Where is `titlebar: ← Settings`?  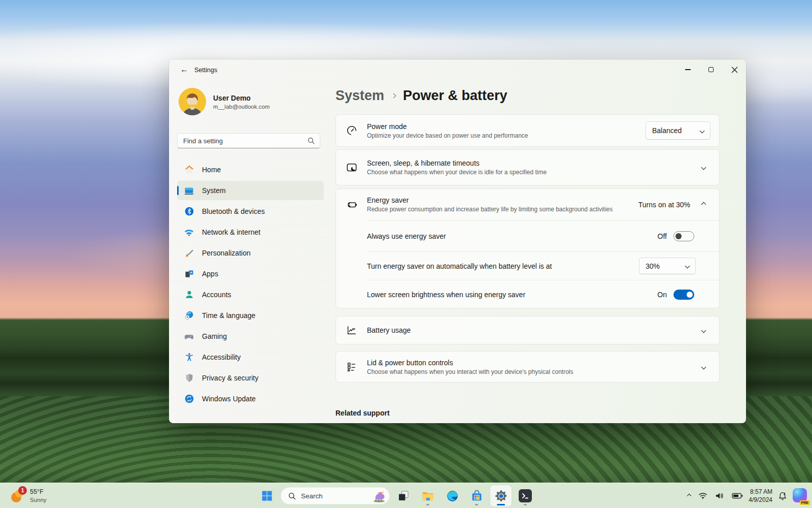
titlebar: ← Settings is located at coordinates (458, 70).